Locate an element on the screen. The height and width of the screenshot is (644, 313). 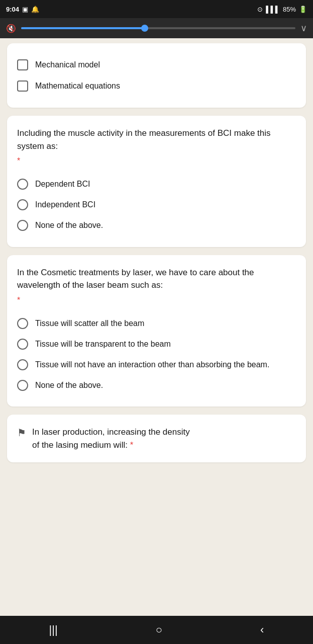
media-progress-bar is located at coordinates (158, 28).